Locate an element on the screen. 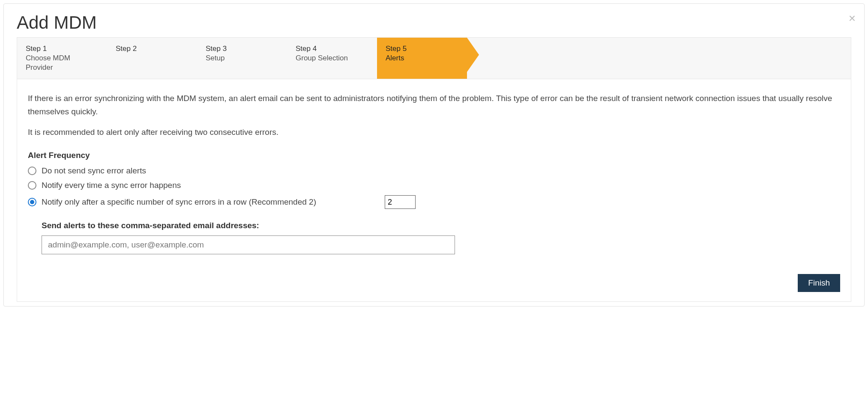 The image size is (868, 408). alert-frequency-heading: Alert Frequency is located at coordinates (434, 155).